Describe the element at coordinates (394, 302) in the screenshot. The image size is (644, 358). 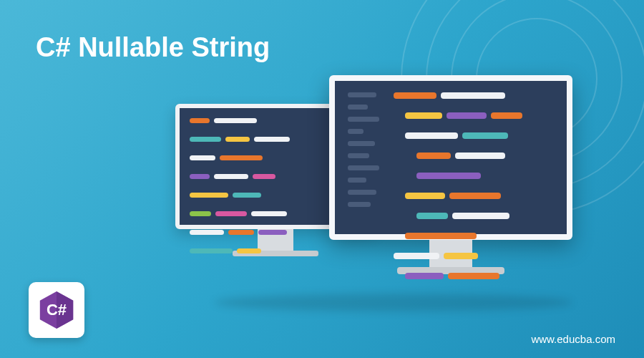
I see `monitor-shadow` at that location.